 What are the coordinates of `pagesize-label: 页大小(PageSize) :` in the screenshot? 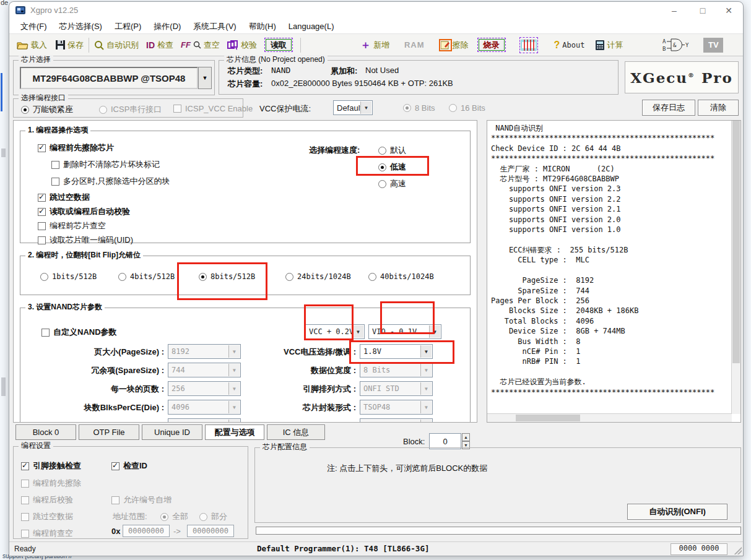 It's located at (98, 352).